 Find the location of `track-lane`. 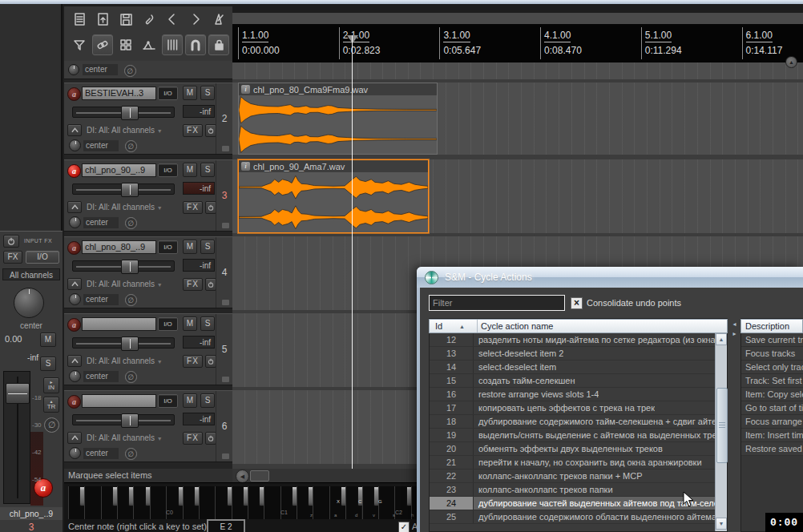

track-lane is located at coordinates (518, 71).